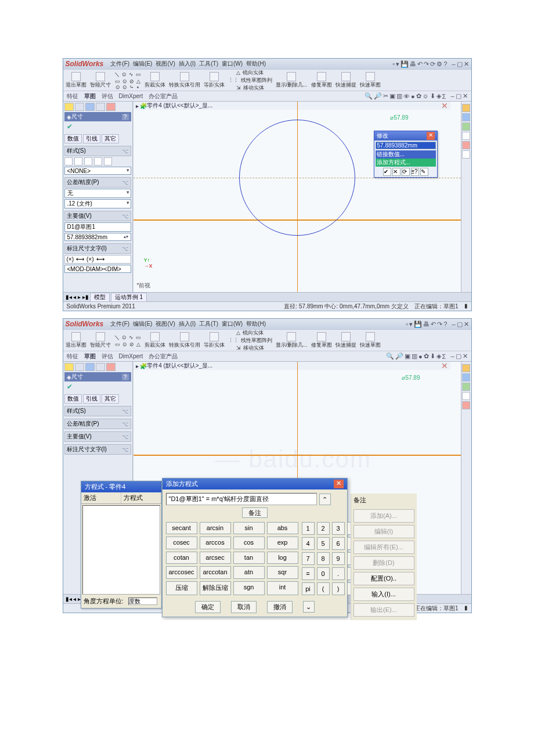  Describe the element at coordinates (394, 64) in the screenshot. I see `new-icon: ▫` at that location.